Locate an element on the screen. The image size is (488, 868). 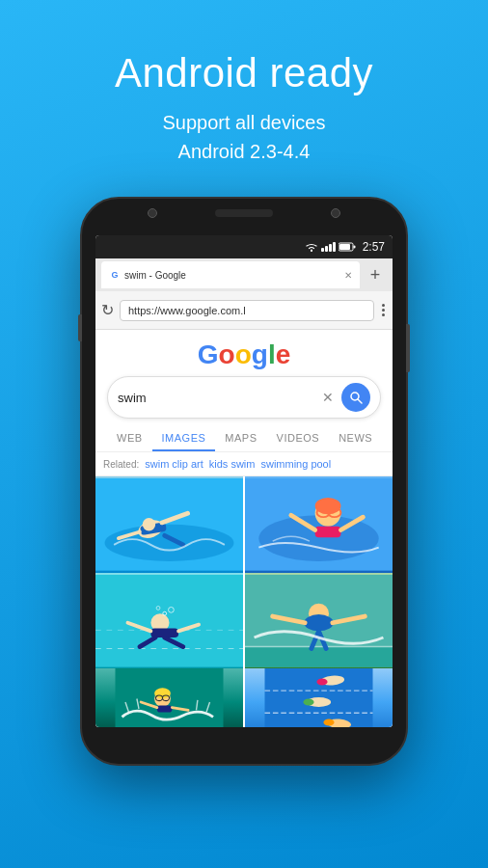
hero-subtitle: Support all devices Android 2.3-4.4 is located at coordinates (244, 137).